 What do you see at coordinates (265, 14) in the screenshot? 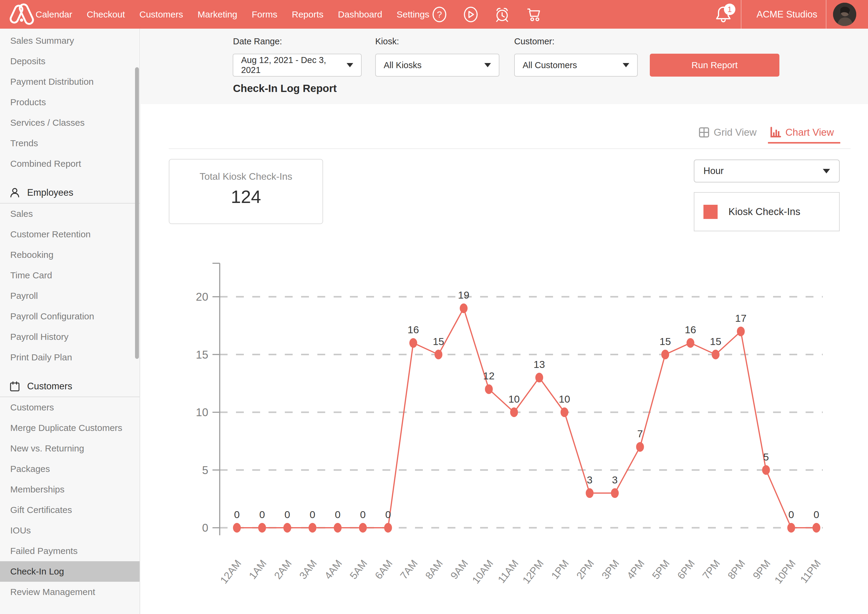
I see `nav-item-forms: Forms` at bounding box center [265, 14].